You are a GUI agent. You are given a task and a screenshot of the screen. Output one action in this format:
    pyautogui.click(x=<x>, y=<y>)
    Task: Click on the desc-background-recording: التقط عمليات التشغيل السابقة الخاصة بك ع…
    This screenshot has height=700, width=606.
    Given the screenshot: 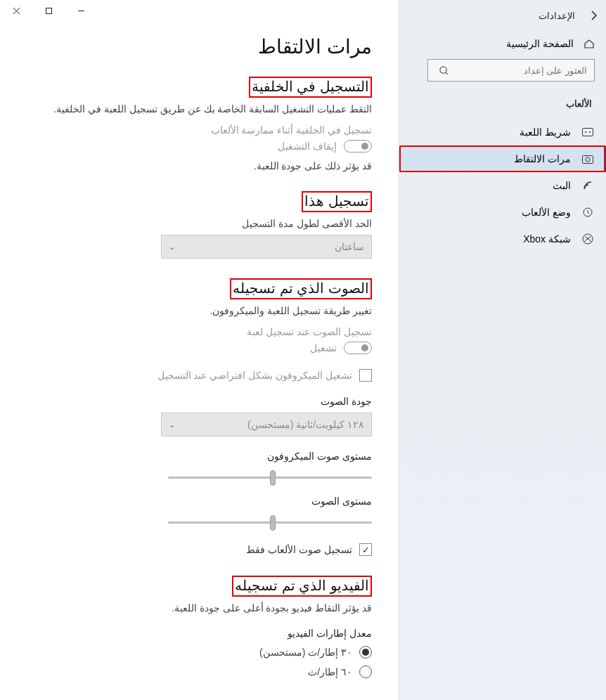 What is the action you would take?
    pyautogui.click(x=197, y=109)
    